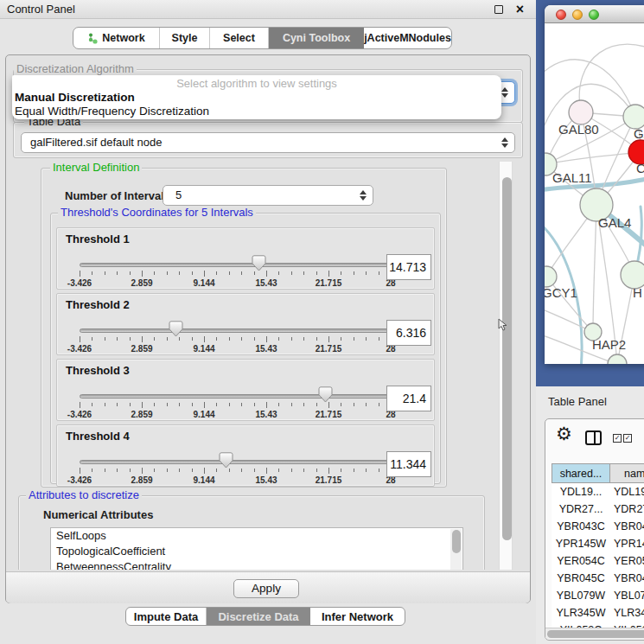  What do you see at coordinates (316, 38) in the screenshot?
I see `tab-cyni-toolbox: Cyni Toolbox` at bounding box center [316, 38].